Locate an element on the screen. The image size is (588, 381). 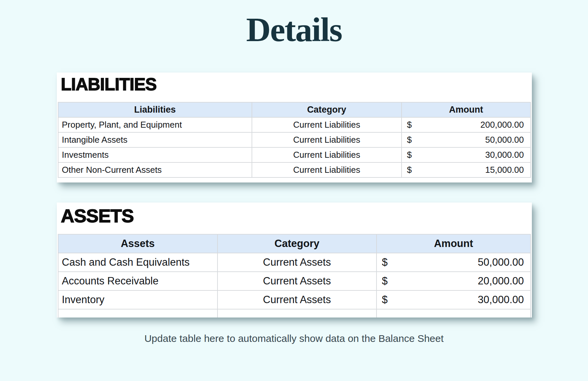
amount-cell is located at coordinates (454, 313).